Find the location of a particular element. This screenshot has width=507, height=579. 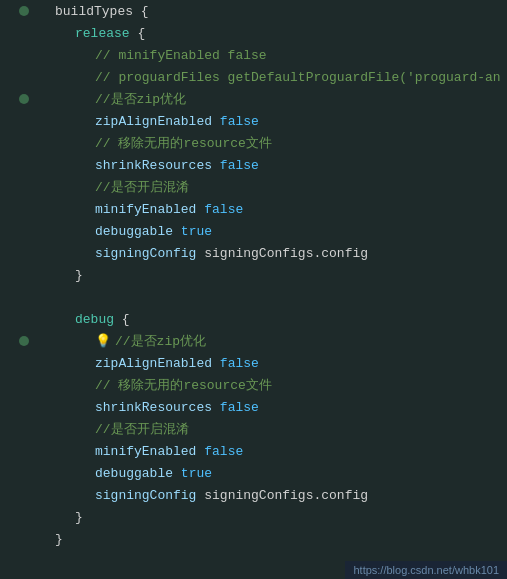

code-line: 💡 //是否zip优化 is located at coordinates (254, 341).